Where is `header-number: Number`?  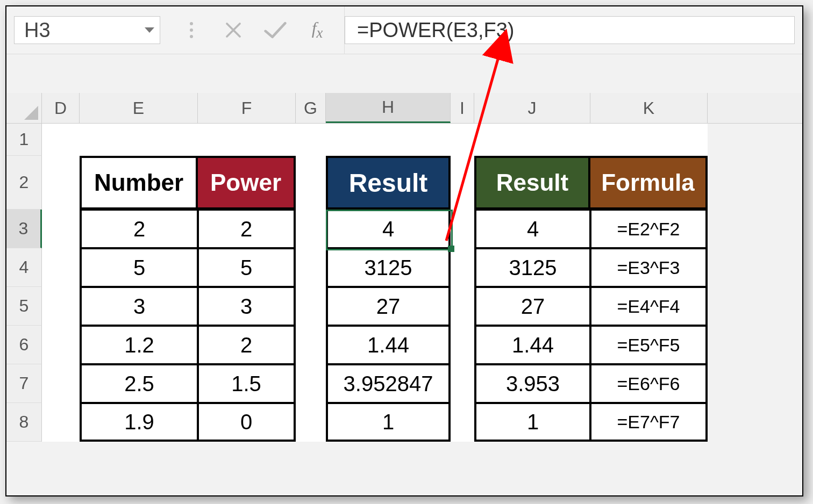 header-number: Number is located at coordinates (139, 183).